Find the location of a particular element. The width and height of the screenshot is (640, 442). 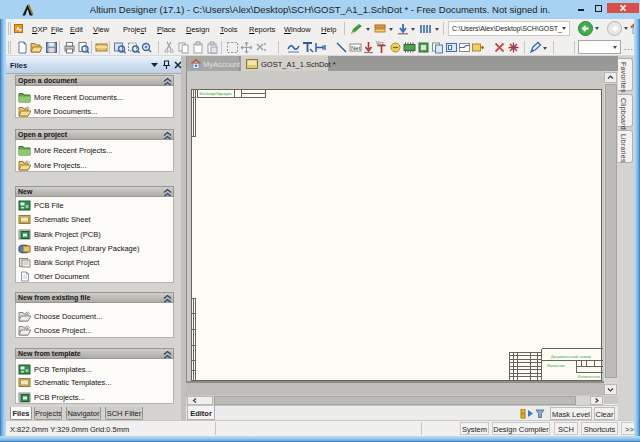

svg-text: Инв № подл Подп и дата is located at coordinates (216, 94).